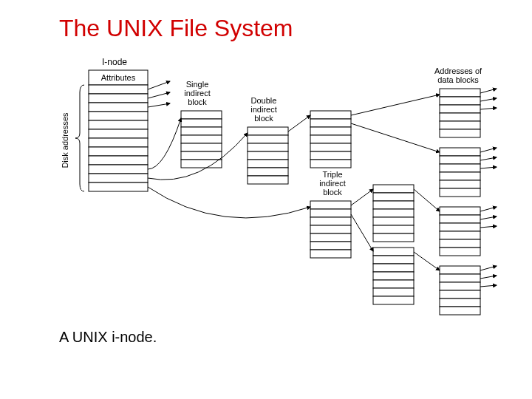 Image resolution: width=532 pixels, height=399 pixels. What do you see at coordinates (332, 183) in the screenshot?
I see `triple-indirect-label-l2: indirect` at bounding box center [332, 183].